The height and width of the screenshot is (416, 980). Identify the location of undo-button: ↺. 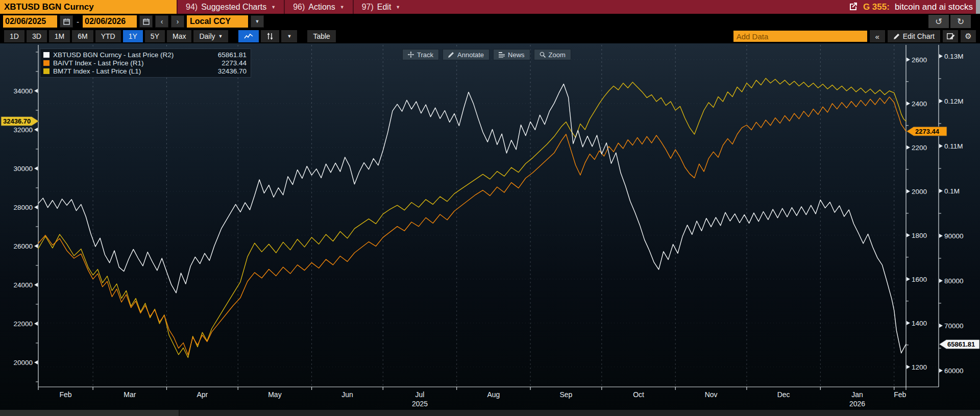
(939, 21).